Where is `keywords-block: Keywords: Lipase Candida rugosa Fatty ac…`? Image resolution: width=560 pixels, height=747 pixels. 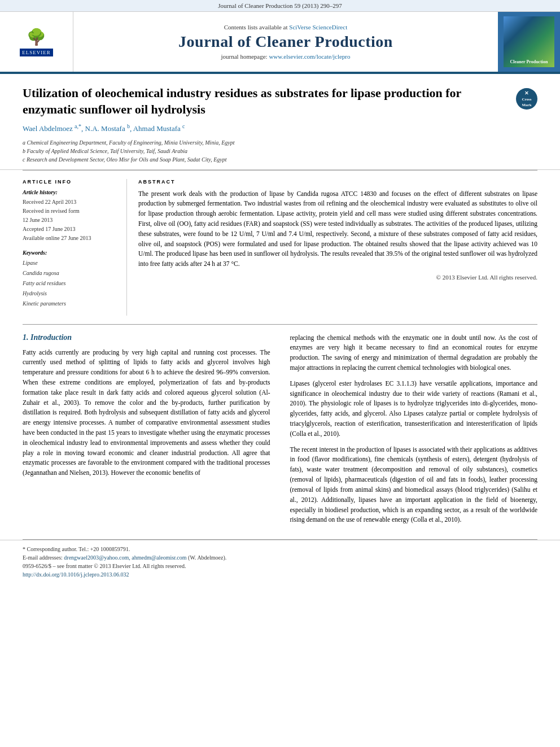 keywords-block: Keywords: Lipase Candida rugosa Fatty ac… is located at coordinates (70, 279).